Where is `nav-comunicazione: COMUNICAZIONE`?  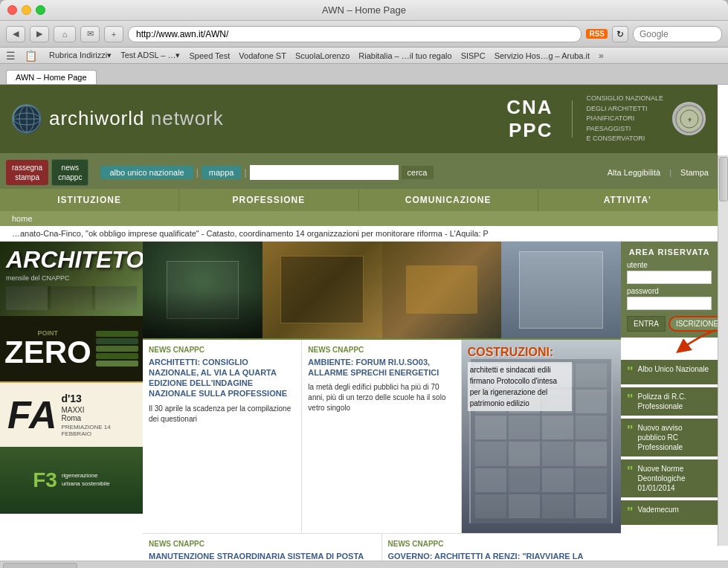
nav-comunicazione: COMUNICAZIONE is located at coordinates (449, 200).